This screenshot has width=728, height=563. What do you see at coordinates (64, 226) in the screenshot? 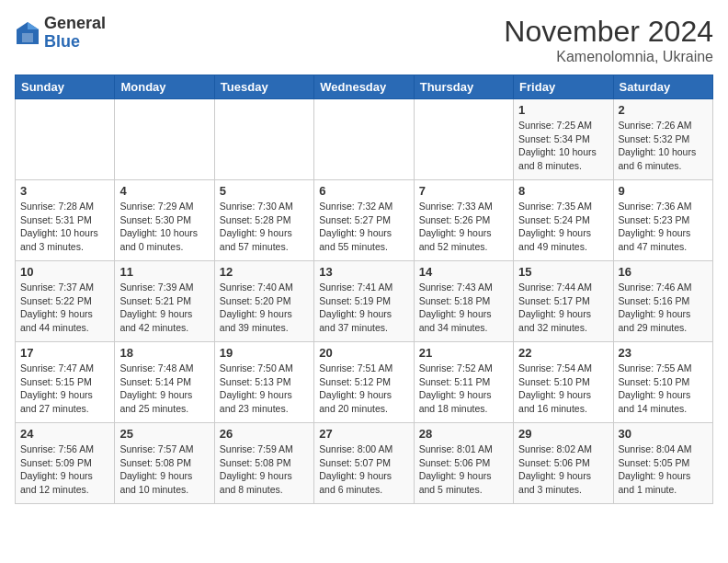
I see `day-info: Sunrise: 7:28 AM Sunset: 5:31 PM Dayligh…` at bounding box center [64, 226].